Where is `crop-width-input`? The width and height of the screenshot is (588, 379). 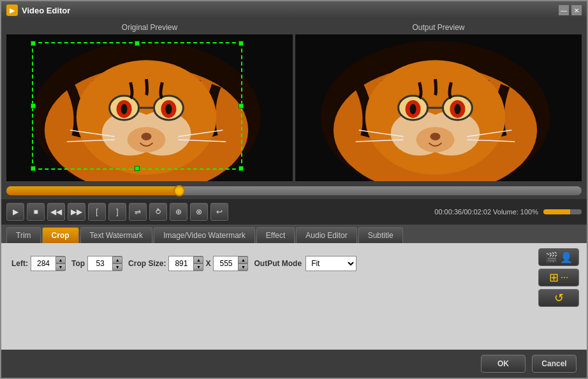 crop-width-input is located at coordinates (181, 264).